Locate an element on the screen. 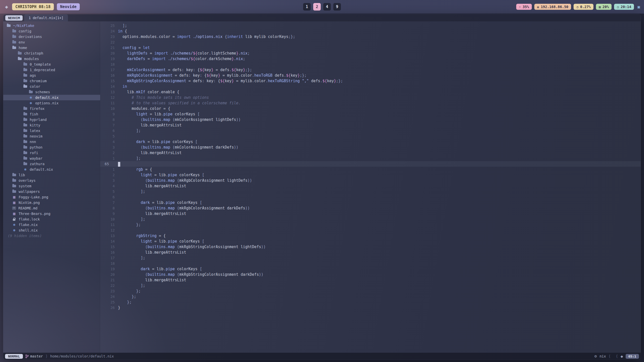  code-line: 15 mkRgbStringColorAssignment = defs: ke… is located at coordinates (370, 81).